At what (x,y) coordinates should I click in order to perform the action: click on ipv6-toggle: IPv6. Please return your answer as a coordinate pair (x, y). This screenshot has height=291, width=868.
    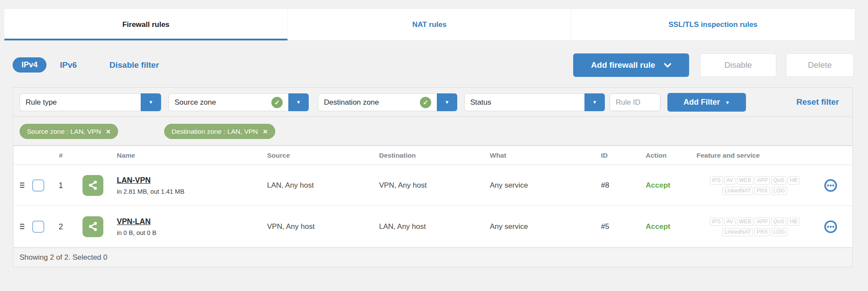
    Looking at the image, I should click on (69, 65).